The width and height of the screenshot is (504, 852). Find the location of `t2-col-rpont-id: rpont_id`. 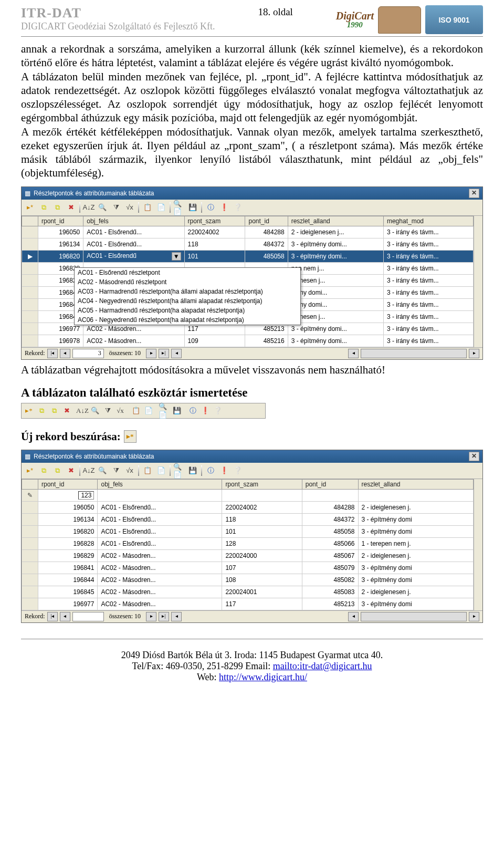

t2-col-rpont-id: rpont_id is located at coordinates (68, 484).